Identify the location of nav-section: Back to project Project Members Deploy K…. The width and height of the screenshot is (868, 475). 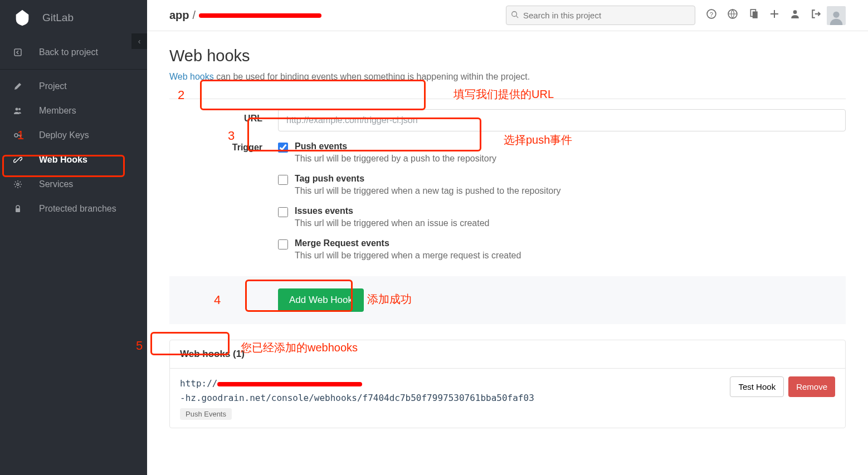
(74, 130).